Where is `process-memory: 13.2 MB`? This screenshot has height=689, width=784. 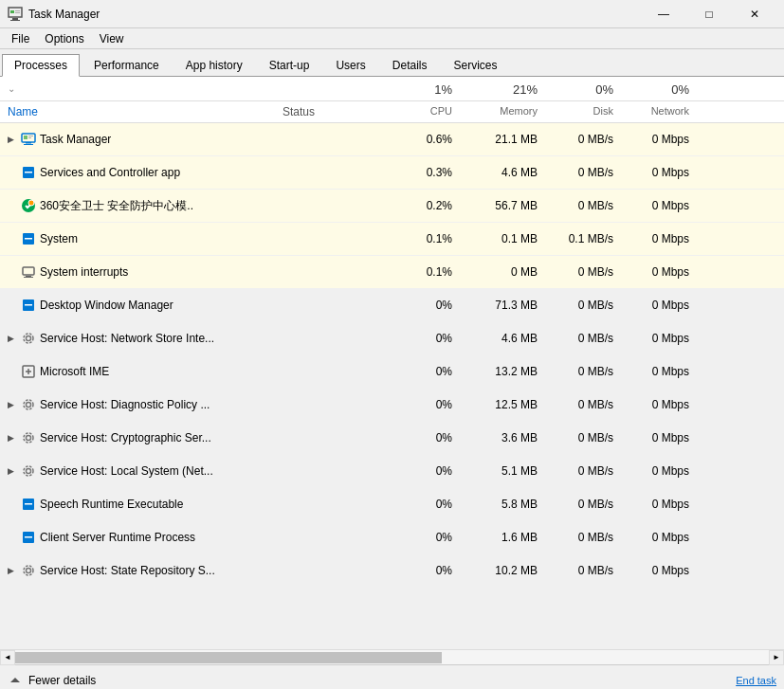
process-memory: 13.2 MB is located at coordinates (502, 372).